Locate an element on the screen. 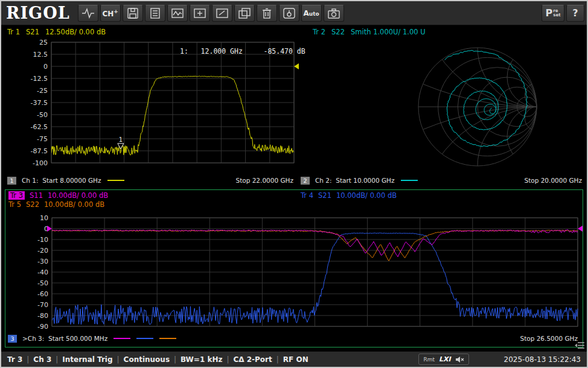  trace2-label: Tr 2 is located at coordinates (319, 32).